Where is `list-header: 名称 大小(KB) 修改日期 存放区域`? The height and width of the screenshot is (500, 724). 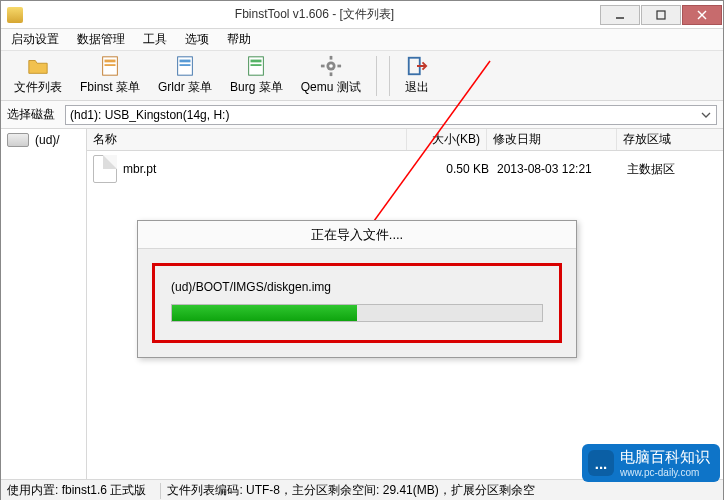 list-header: 名称 大小(KB) 修改日期 存放区域 is located at coordinates (405, 140).